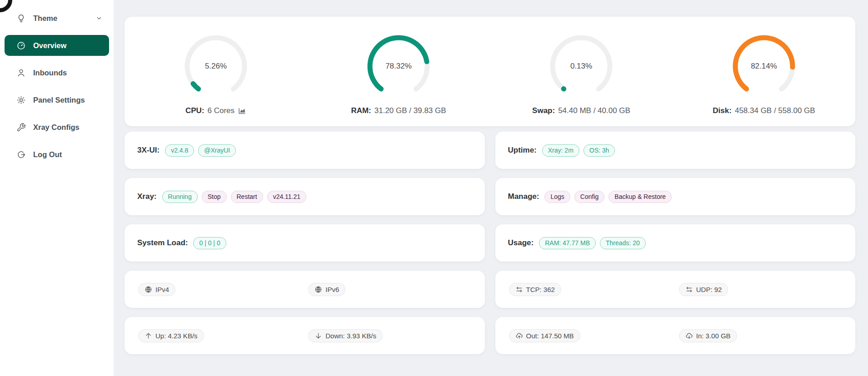  I want to click on gauge-caption: Disk:458.34 GB / 558.00 GB, so click(763, 111).